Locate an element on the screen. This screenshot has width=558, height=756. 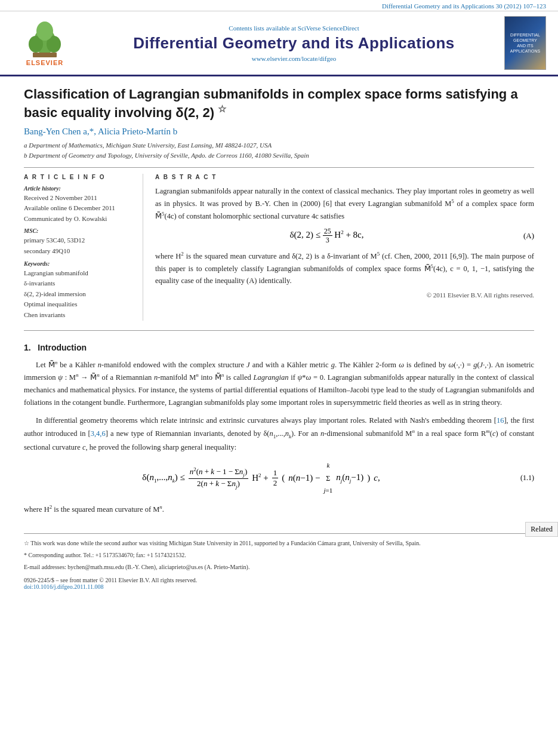
body-divider is located at coordinates (279, 331).